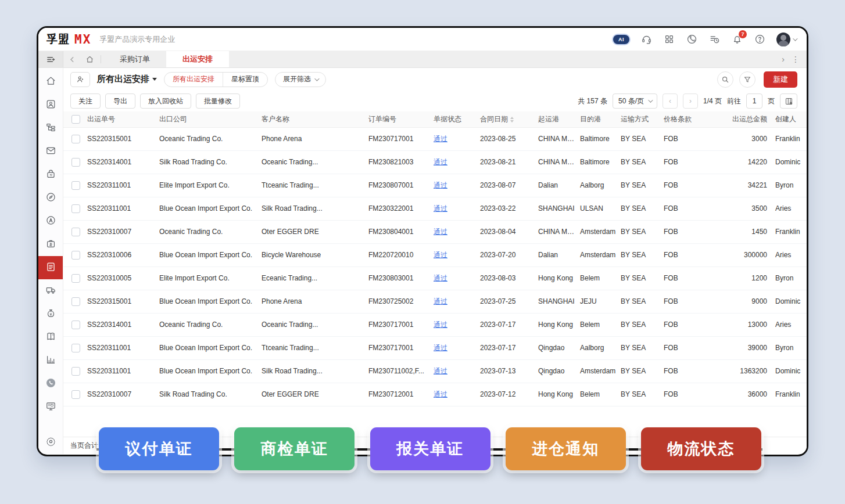  I want to click on sidebar-item-finance-briefcase, so click(51, 244).